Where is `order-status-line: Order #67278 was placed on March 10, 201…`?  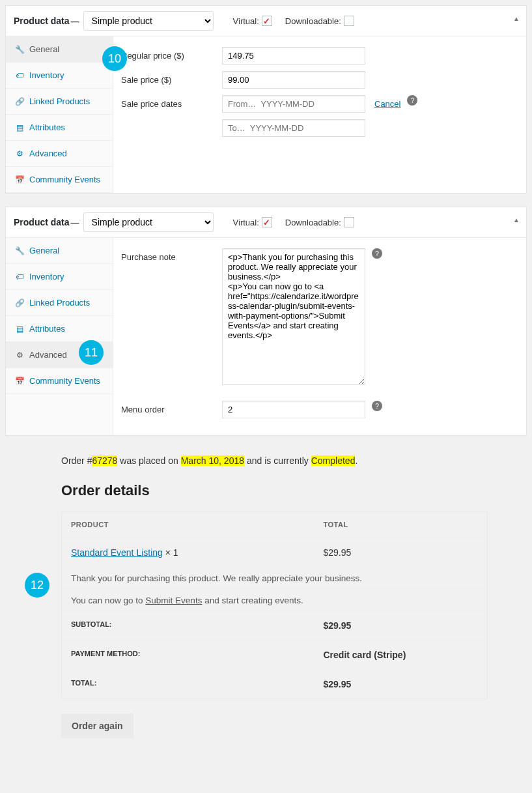
order-status-line: Order #67278 was placed on March 10, 201… is located at coordinates (275, 461).